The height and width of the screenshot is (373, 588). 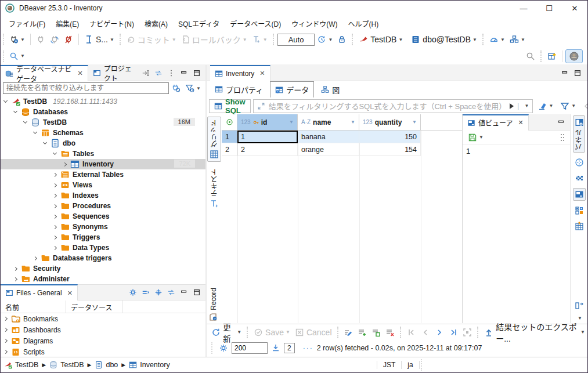 What do you see at coordinates (176, 88) in the screenshot?
I see `connections-filter-button` at bounding box center [176, 88].